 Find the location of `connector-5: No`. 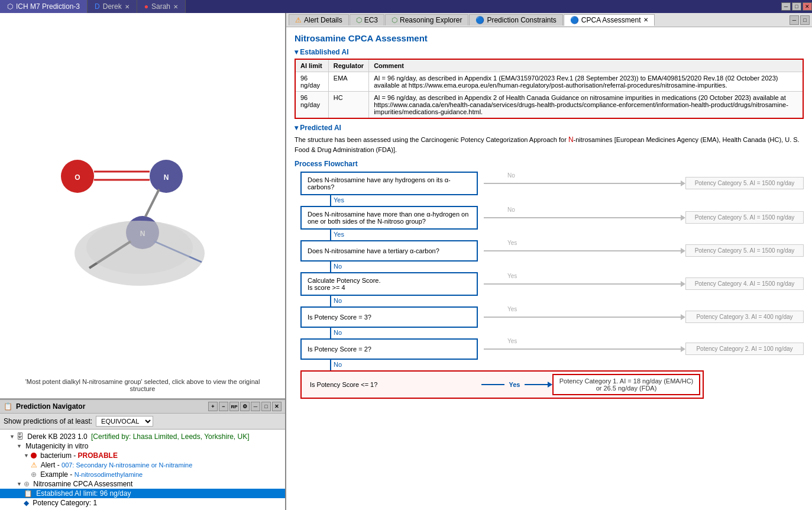

connector-5: No is located at coordinates (552, 333).